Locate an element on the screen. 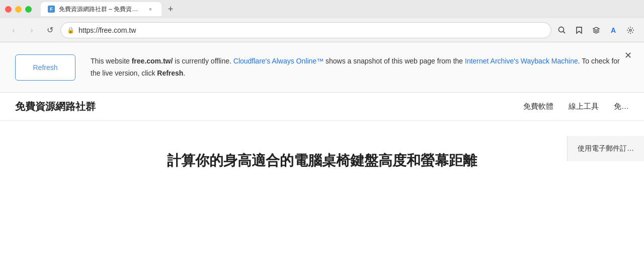  hero-title: 計算你的身高適合的電腦桌椅鍵盤高度和螢幕距離 is located at coordinates (322, 161).